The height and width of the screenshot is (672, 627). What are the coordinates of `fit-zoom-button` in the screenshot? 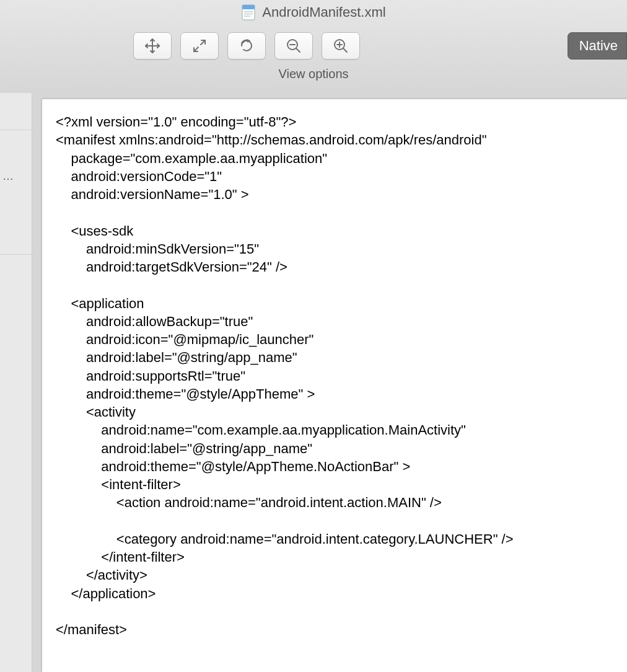 It's located at (200, 46).